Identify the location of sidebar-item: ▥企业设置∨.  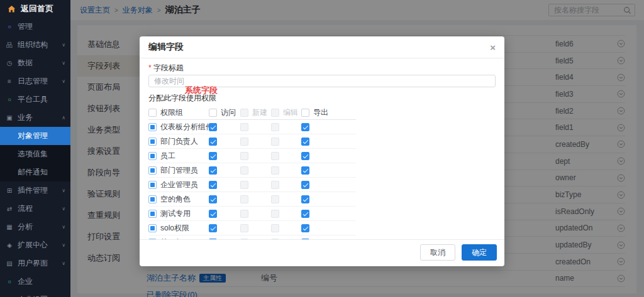
(35, 294).